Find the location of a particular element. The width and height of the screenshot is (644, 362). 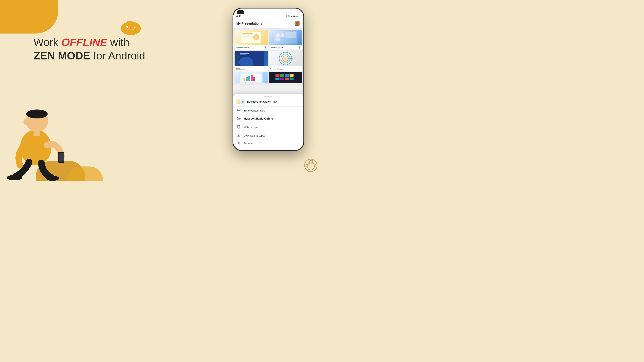

sheet-item-copy: Make a copy is located at coordinates (268, 127).